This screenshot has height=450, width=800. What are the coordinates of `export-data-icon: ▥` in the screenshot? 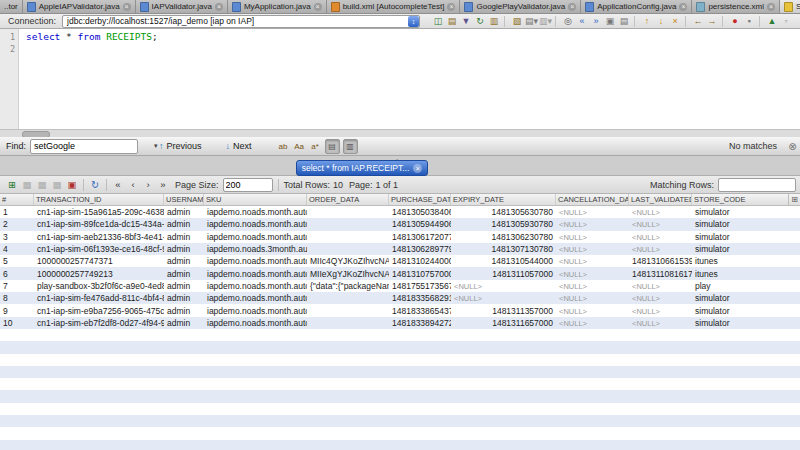 It's located at (494, 22).